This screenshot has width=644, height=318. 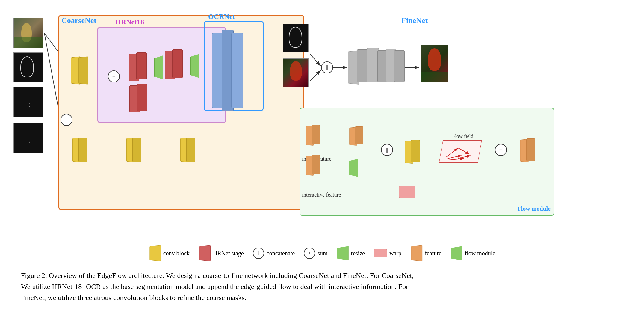 What do you see at coordinates (28, 138) in the screenshot?
I see `input-mask2: ·` at bounding box center [28, 138].